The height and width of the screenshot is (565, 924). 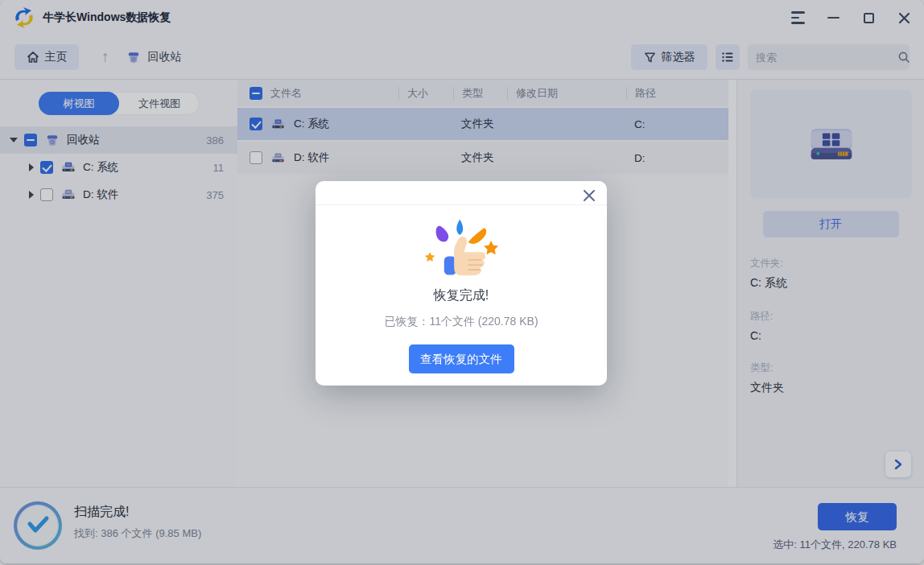 What do you see at coordinates (461, 322) in the screenshot?
I see `dialog-subtitle: 已恢复：11个文件 (220.78 KB)` at bounding box center [461, 322].